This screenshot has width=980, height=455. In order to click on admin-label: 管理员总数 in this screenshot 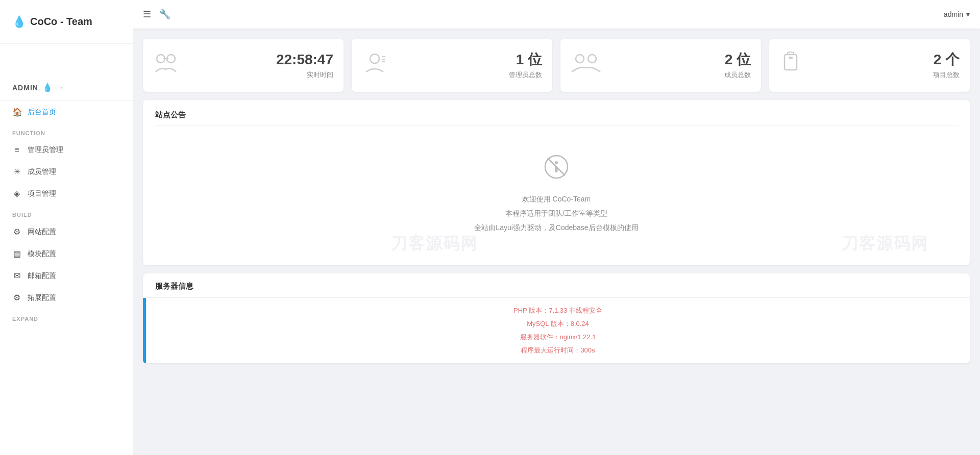, I will do `click(526, 75)`.